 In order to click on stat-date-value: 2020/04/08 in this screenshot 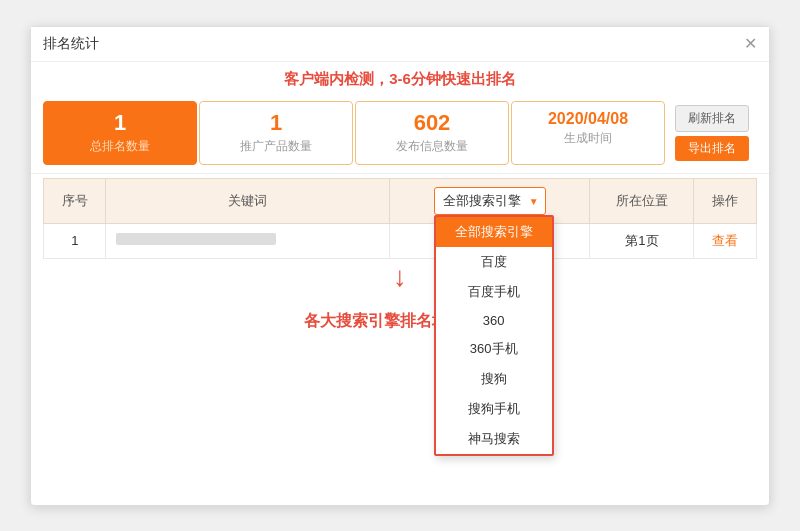, I will do `click(588, 119)`.